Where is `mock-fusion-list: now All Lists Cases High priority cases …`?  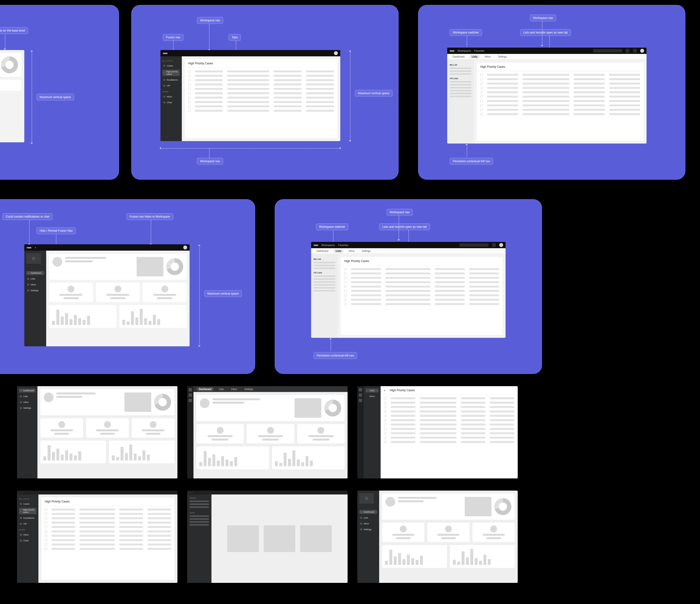 mock-fusion-list: now All Lists Cases High priority cases … is located at coordinates (250, 96).